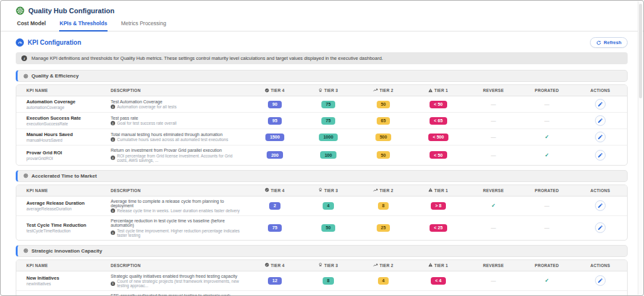  I want to click on tier4-threshold-badge: 90, so click(275, 105).